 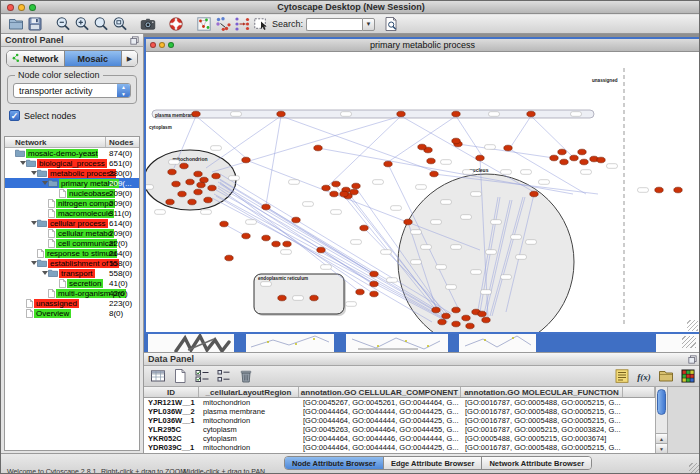 What do you see at coordinates (62, 24) in the screenshot?
I see `zoom-out-icon` at bounding box center [62, 24].